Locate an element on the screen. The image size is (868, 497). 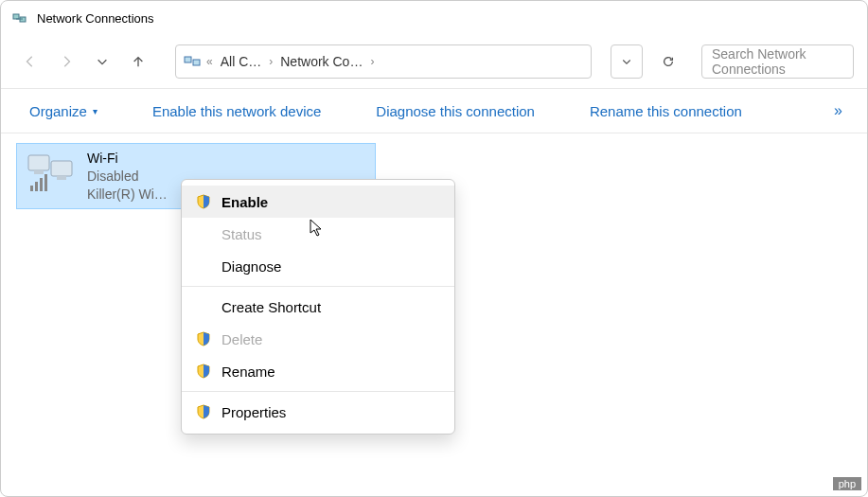
search-placeholder: Search Network Connections is located at coordinates (778, 62).